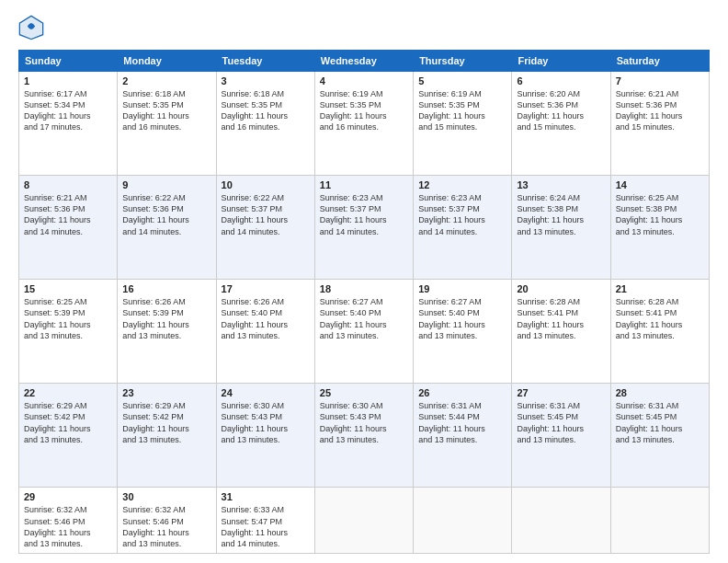  What do you see at coordinates (68, 521) in the screenshot?
I see `calendar-cell: 29Sunrise: 6:32 AMSunset: 5:46 PMDayligh…` at bounding box center [68, 521].